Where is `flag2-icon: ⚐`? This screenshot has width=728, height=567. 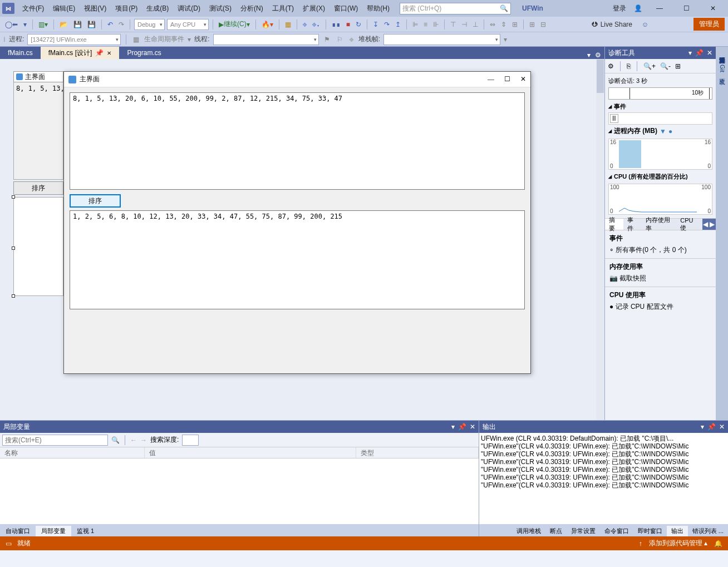
flag2-icon: ⚐ is located at coordinates (340, 40).